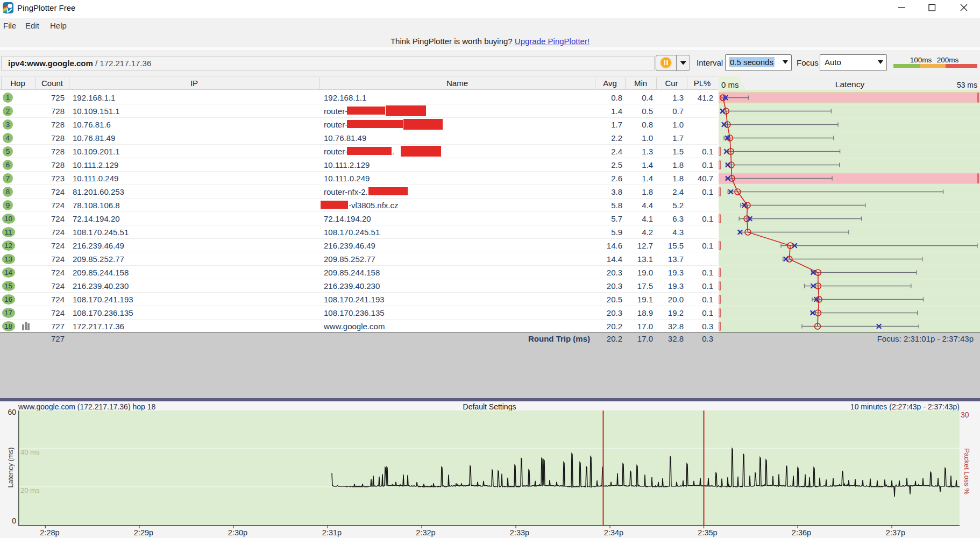 This screenshot has width=980, height=538. I want to click on svg-text: 0, so click(14, 521).